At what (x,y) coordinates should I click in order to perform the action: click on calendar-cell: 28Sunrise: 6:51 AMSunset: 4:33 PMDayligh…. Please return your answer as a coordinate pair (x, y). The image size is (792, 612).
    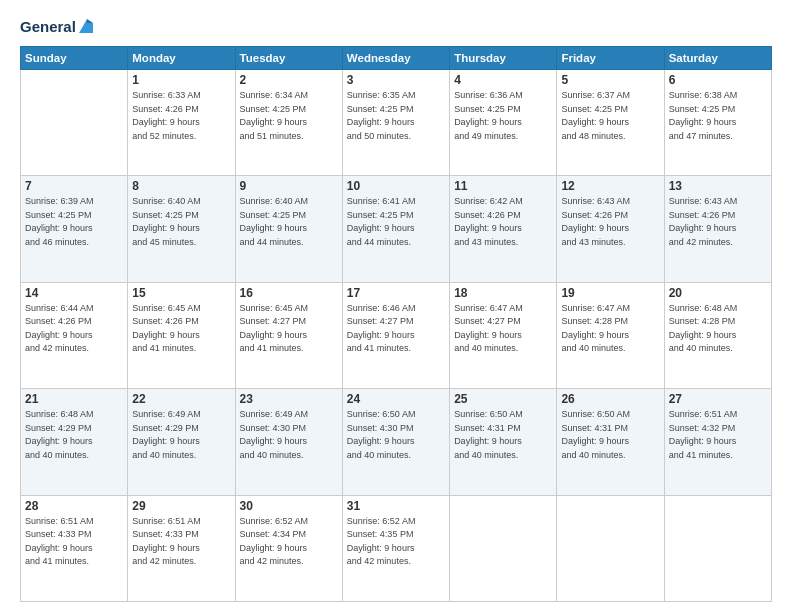
    Looking at the image, I should click on (74, 548).